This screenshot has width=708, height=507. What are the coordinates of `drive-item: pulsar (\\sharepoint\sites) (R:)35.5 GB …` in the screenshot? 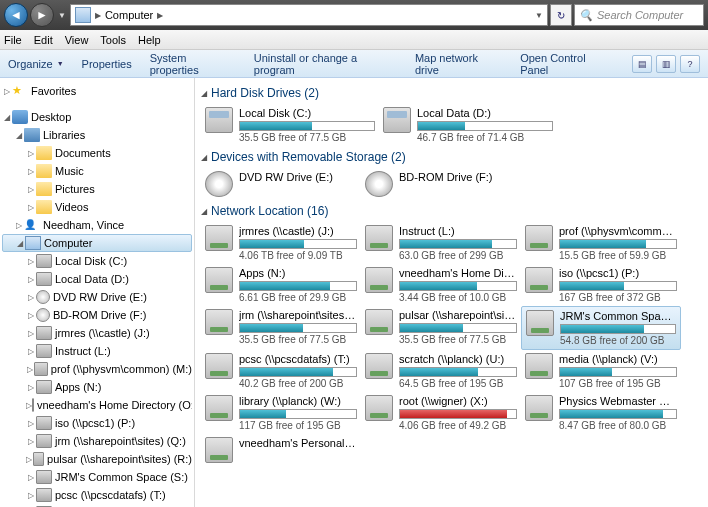 It's located at (441, 328).